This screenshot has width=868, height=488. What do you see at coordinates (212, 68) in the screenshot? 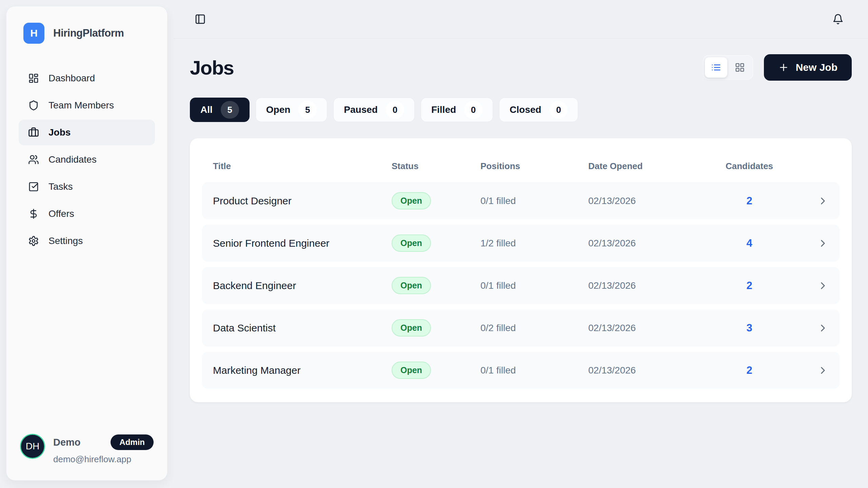
I see `page-title: Jobs` at bounding box center [212, 68].